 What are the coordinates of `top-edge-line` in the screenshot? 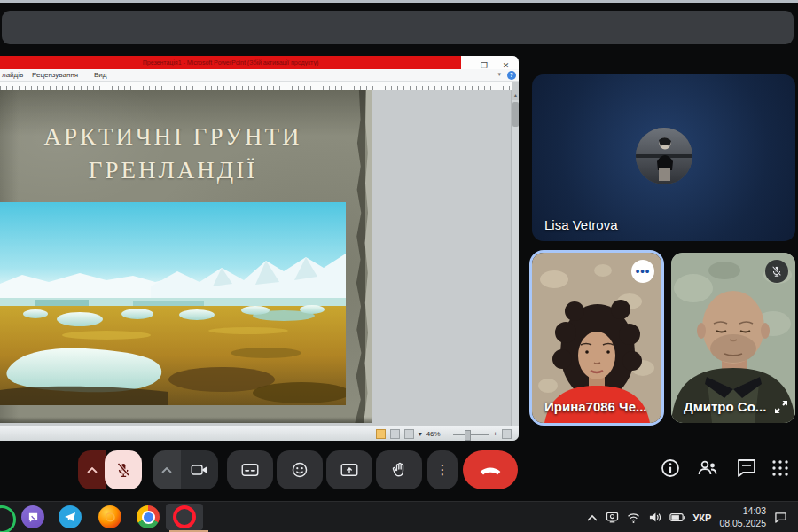 It's located at (399, 2).